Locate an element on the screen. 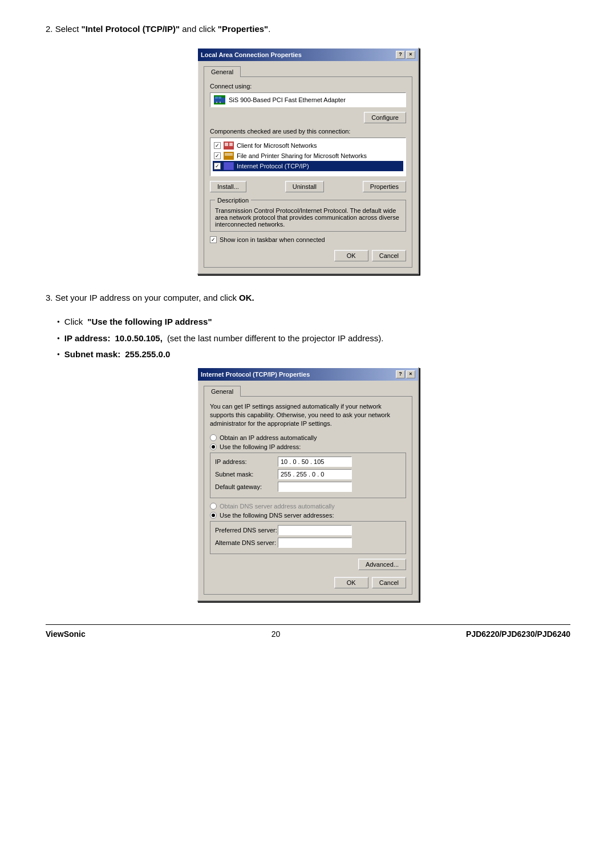  step2-end: . is located at coordinates (269, 29).